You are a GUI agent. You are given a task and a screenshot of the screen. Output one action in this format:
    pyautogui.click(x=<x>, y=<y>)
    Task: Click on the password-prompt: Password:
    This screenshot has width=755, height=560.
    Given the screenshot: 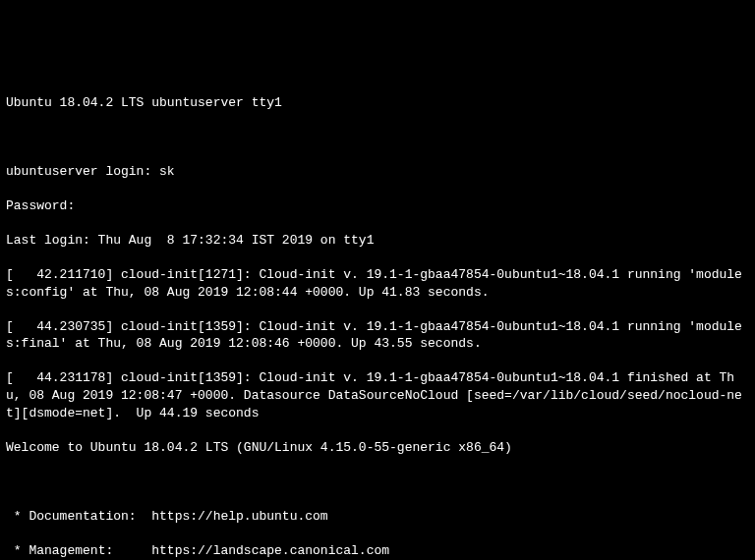 What is the action you would take?
    pyautogui.click(x=378, y=206)
    